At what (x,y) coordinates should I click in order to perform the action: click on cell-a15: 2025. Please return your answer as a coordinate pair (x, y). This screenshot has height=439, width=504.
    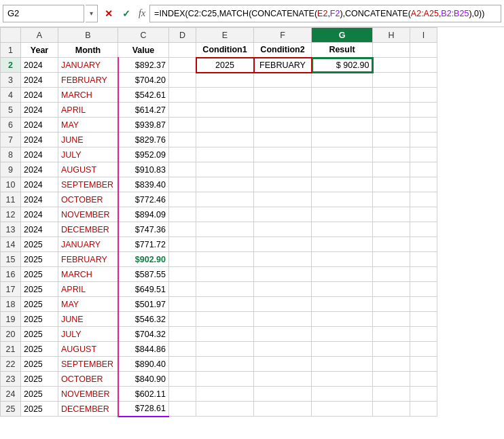
    Looking at the image, I should click on (39, 260).